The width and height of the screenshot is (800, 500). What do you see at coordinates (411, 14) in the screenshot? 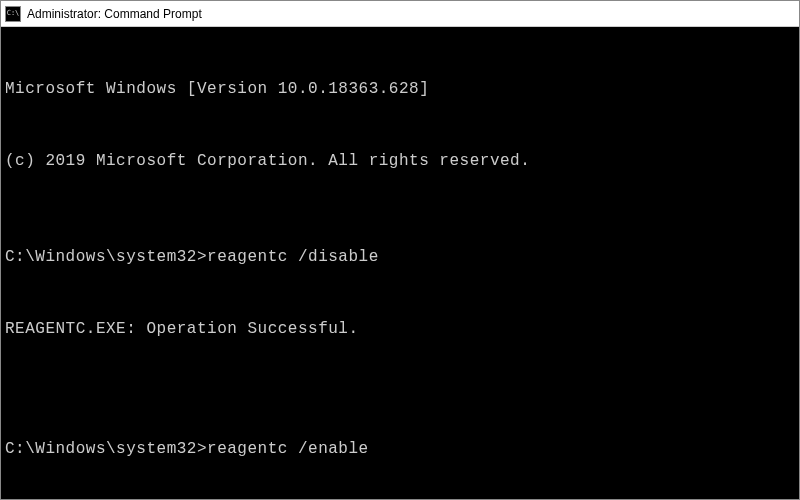
I see `window-title: Administrator: Command Prompt` at bounding box center [411, 14].